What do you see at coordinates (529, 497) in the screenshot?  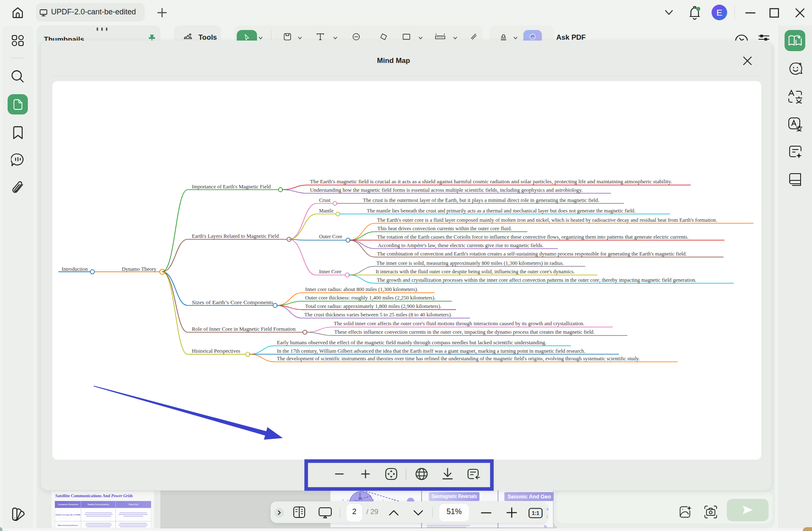 I see `svg-text: Seismic And Geo` at bounding box center [529, 497].